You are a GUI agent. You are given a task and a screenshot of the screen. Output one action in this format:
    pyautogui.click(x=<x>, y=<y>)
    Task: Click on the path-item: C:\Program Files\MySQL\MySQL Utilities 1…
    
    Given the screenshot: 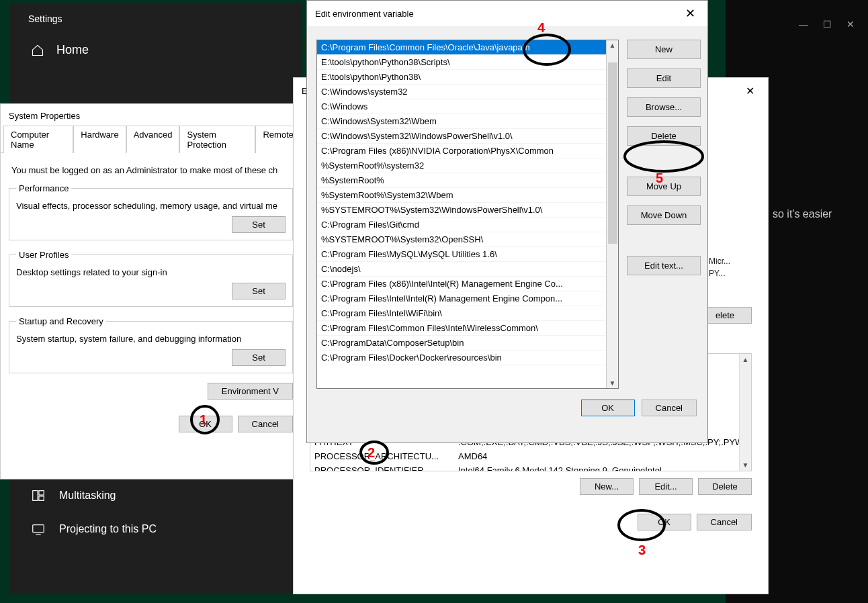 What is the action you would take?
    pyautogui.click(x=468, y=254)
    